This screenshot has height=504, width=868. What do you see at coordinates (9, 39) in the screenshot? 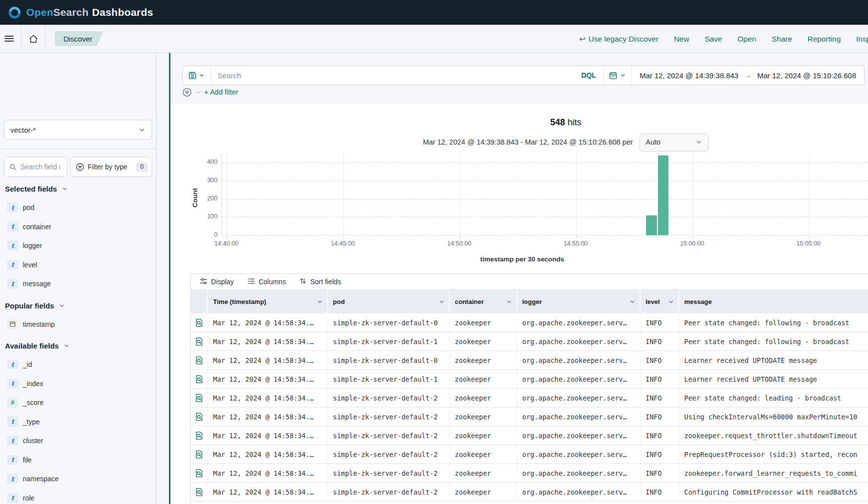
I see `menu-button` at bounding box center [9, 39].